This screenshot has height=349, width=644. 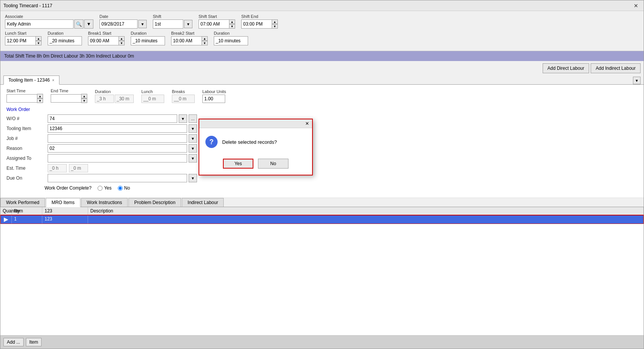 I want to click on break2-duration-label: Duration, so click(x=231, y=33).